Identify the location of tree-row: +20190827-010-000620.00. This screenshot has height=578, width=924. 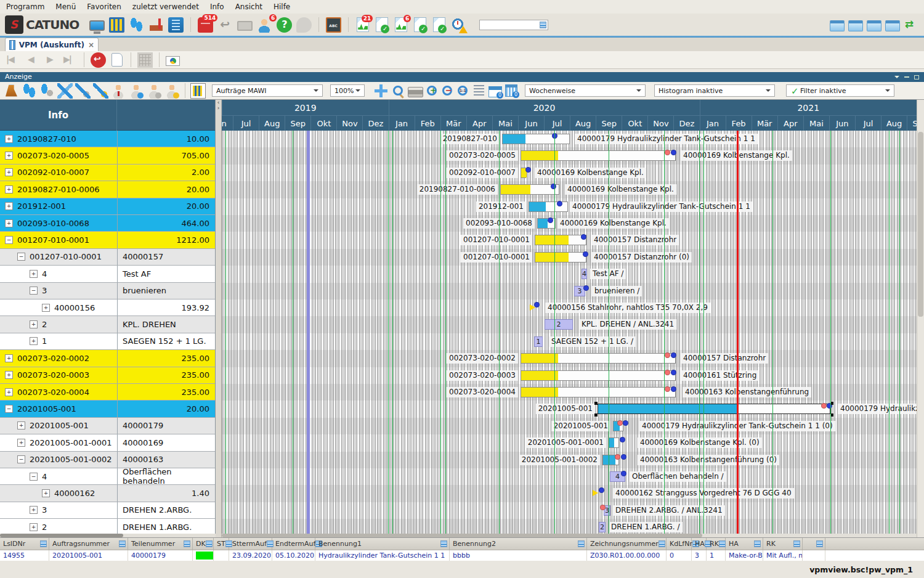
(107, 190).